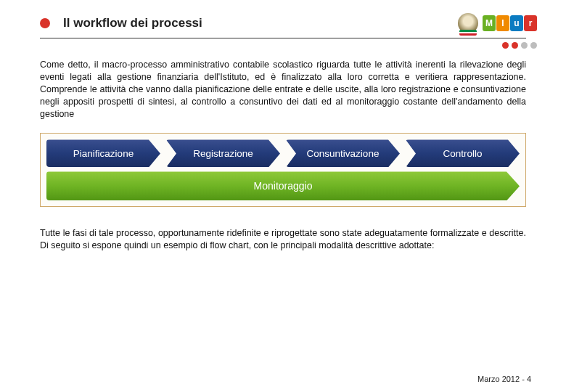 The width and height of the screenshot is (566, 392). What do you see at coordinates (520, 45) in the screenshot?
I see `progress-dots` at bounding box center [520, 45].